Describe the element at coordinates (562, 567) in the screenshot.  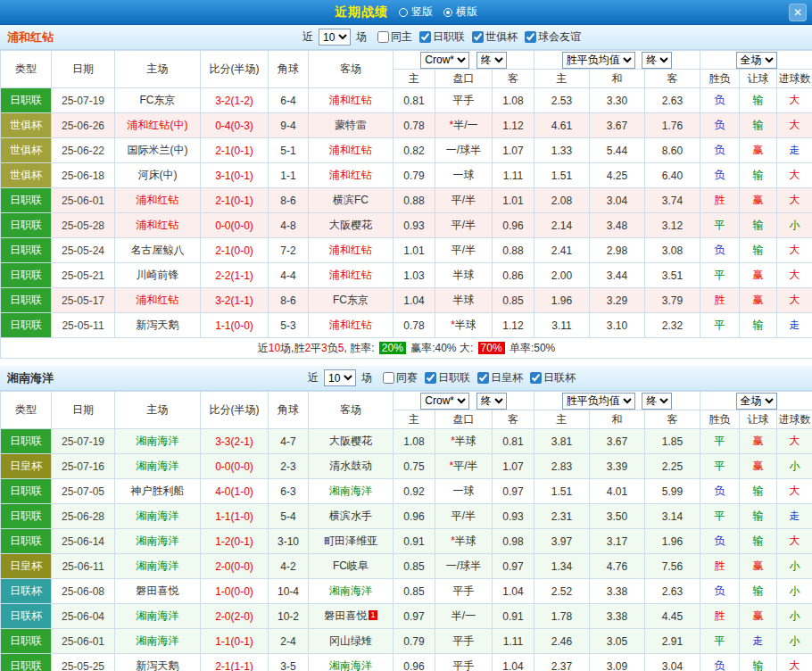
I see `odds-home-win: 1.34` at that location.